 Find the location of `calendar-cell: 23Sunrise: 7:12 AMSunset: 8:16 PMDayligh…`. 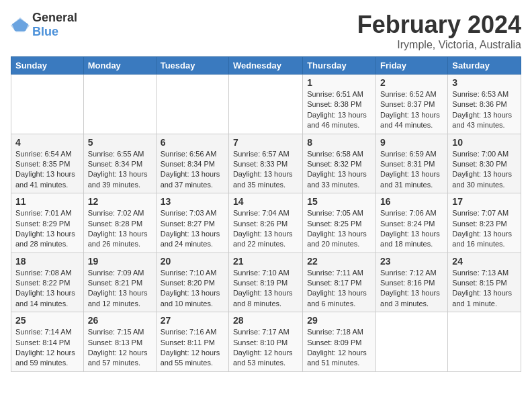

calendar-cell: 23Sunrise: 7:12 AMSunset: 8:16 PMDayligh… is located at coordinates (412, 282).